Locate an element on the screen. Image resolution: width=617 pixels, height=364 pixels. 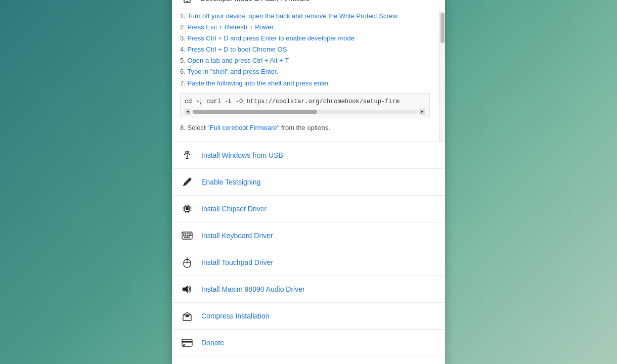
step-4: 4. Press Ctrl + D to boot Chrome OS is located at coordinates (305, 50).